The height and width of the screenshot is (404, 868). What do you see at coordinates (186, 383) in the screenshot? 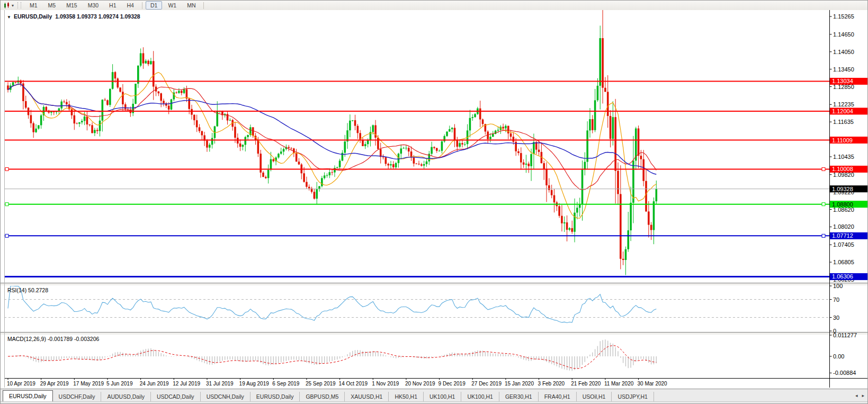
I see `date-tick-label: 12 Jul 2019` at bounding box center [186, 383].